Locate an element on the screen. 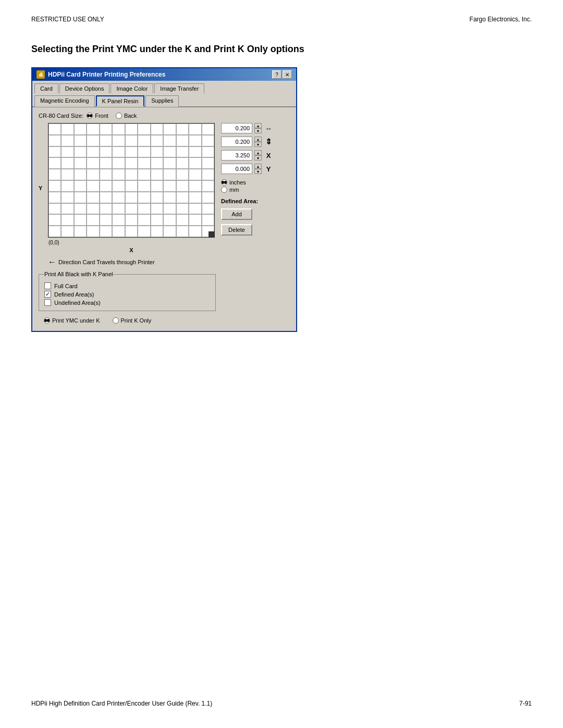  full-card-row: Full Card is located at coordinates (127, 286).